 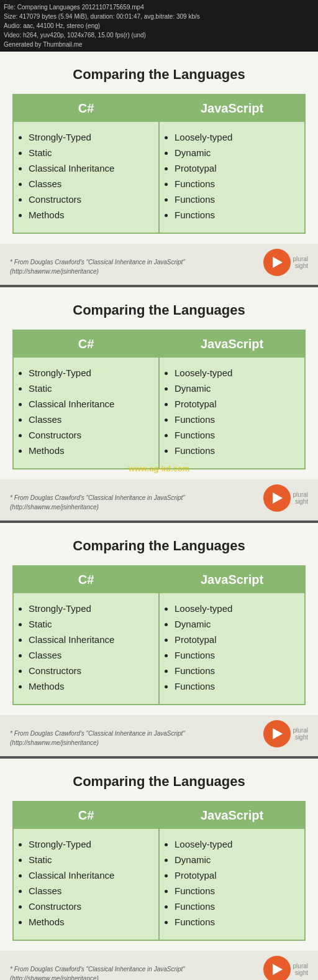 What do you see at coordinates (159, 26) in the screenshot?
I see `top-bar: File: Comparing Languages 20121107175659…` at bounding box center [159, 26].